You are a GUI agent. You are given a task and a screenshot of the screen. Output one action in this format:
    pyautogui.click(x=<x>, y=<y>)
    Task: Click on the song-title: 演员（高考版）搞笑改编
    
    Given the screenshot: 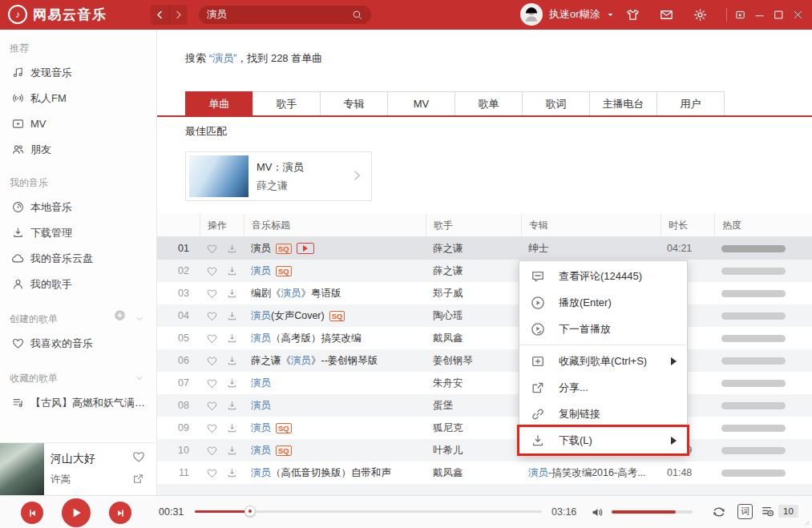 What is the action you would take?
    pyautogui.click(x=335, y=338)
    